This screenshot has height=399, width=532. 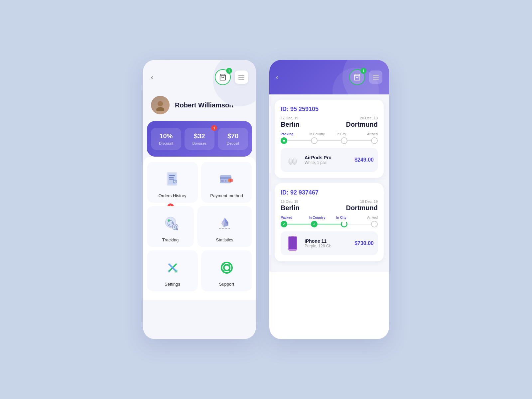 I want to click on order-card-2: ID: 92 937467 15 Dec, 19 Berlin 18 Dec, …, so click(x=329, y=222).